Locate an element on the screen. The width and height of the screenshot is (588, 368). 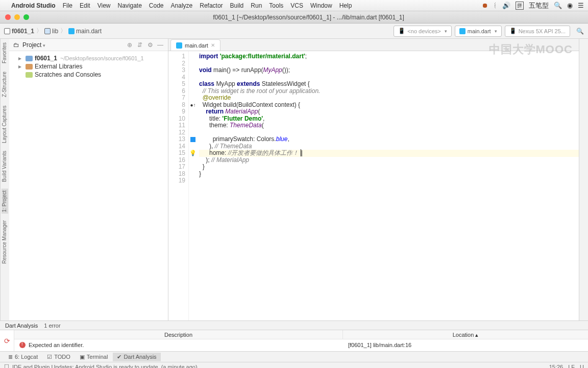
menu-code: Code is located at coordinates (156, 6).